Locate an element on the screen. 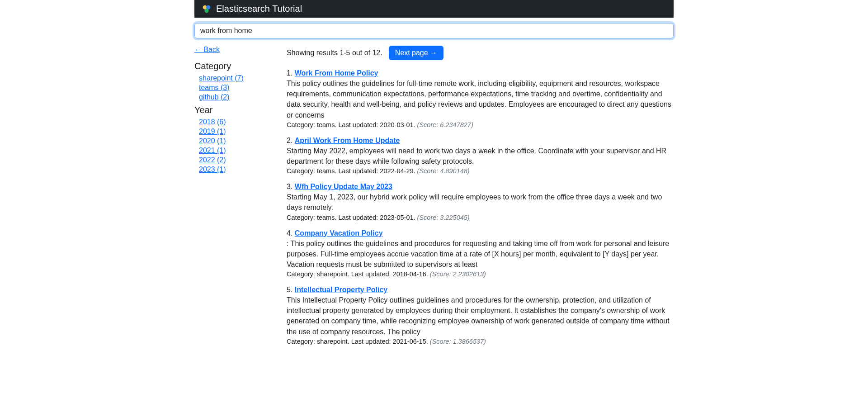 This screenshot has height=412, width=868. result-number: 2. is located at coordinates (291, 140).